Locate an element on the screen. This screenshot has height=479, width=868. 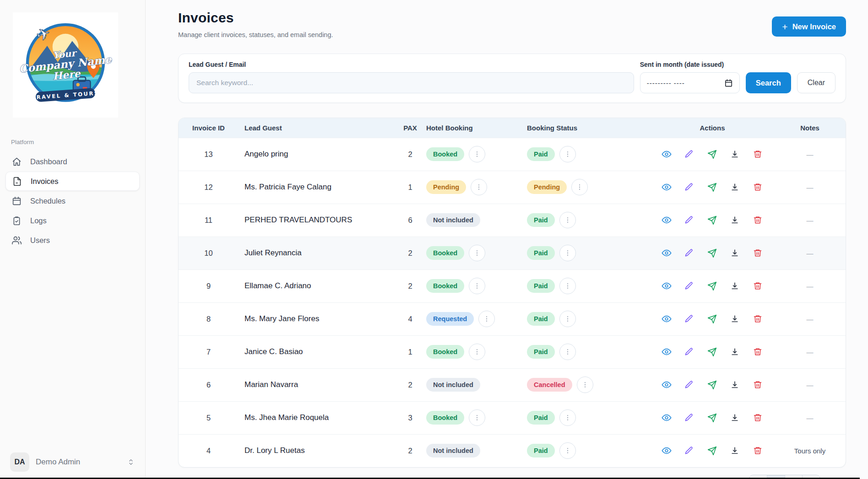
hotel-booking-badge: Requested is located at coordinates (450, 319).